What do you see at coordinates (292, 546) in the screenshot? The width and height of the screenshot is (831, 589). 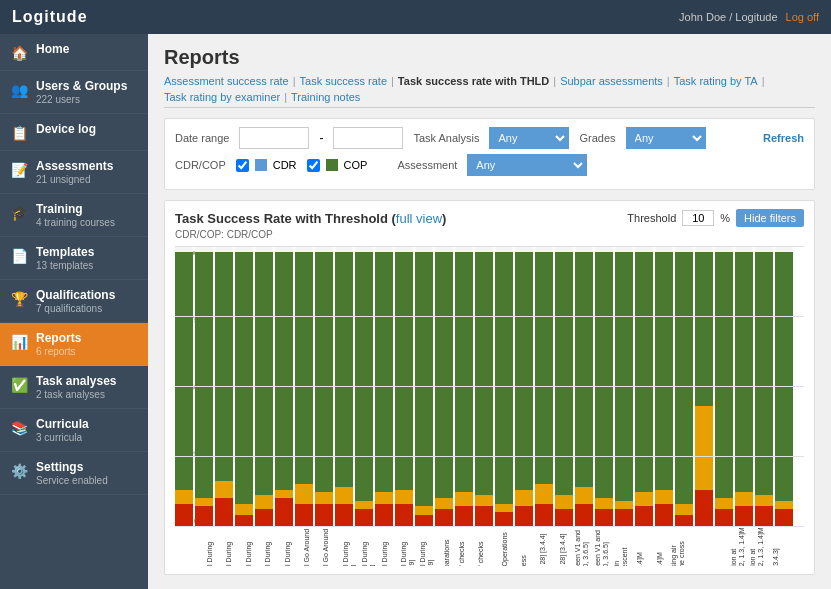 I see `x-label-text: Aircraft Control During Descent` at bounding box center [292, 546].